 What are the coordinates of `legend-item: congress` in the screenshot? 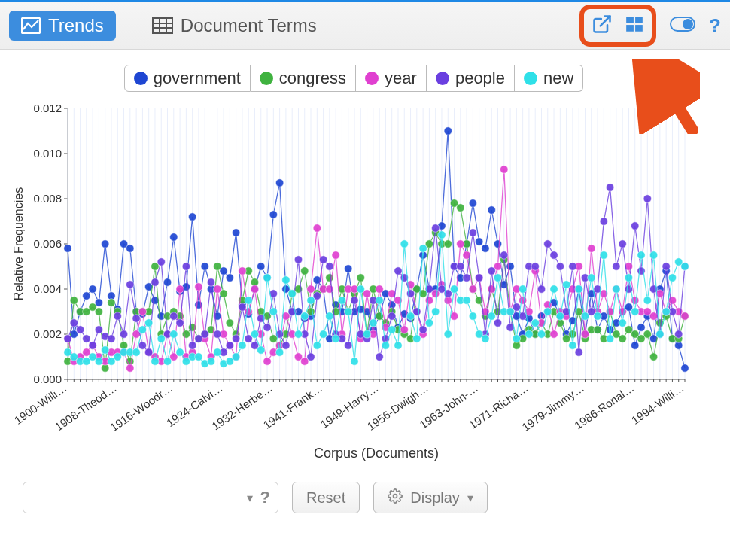 It's located at (303, 78).